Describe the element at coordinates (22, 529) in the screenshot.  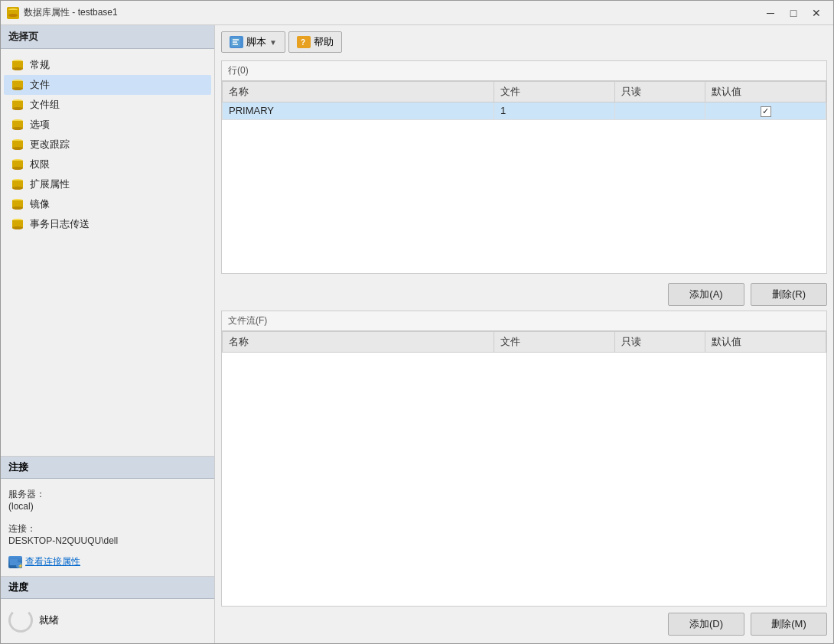
I see `conn-label: 连接：` at that location.